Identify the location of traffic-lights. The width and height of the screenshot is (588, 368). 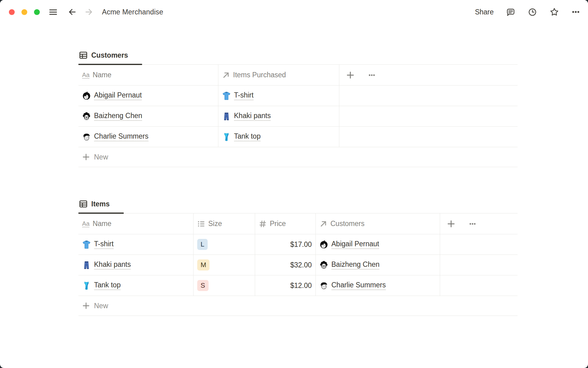
(24, 12).